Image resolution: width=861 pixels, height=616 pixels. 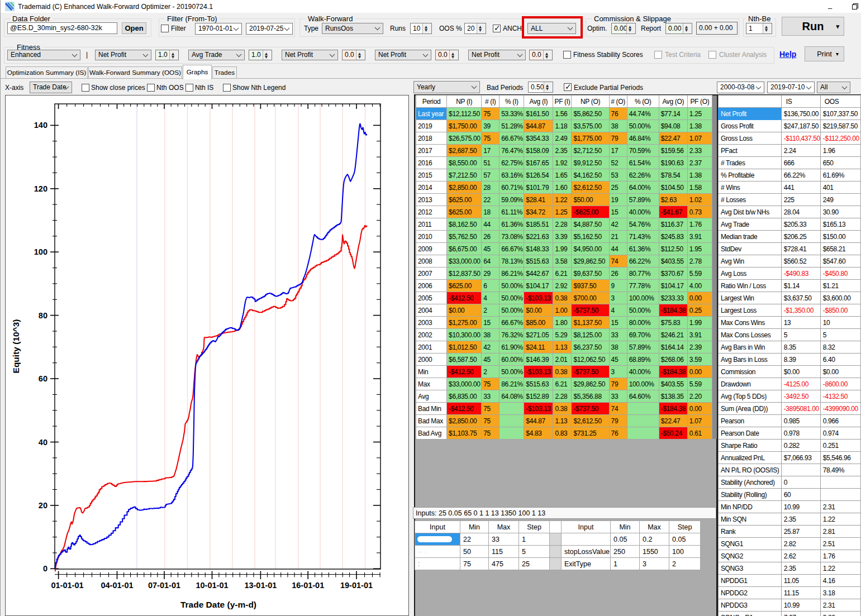 I want to click on svg-text: 04-01-01, so click(x=117, y=585).